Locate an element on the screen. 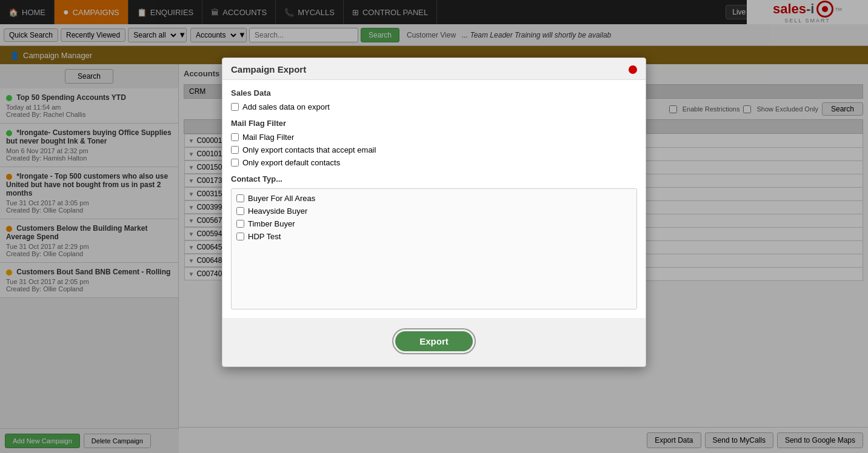 This screenshot has height=453, width=868. export-button-wrap: Export is located at coordinates (434, 342).